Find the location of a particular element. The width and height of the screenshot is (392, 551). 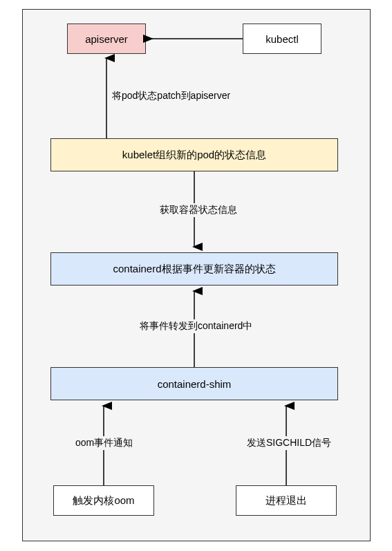

edge-label-sigchild: 发送SIGCHILD信号 is located at coordinates (289, 443).